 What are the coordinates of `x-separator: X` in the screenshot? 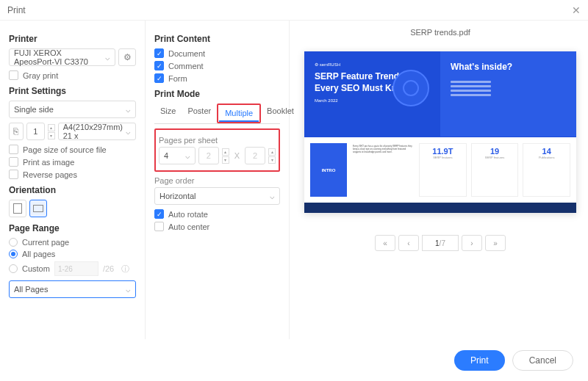 It's located at (237, 156).